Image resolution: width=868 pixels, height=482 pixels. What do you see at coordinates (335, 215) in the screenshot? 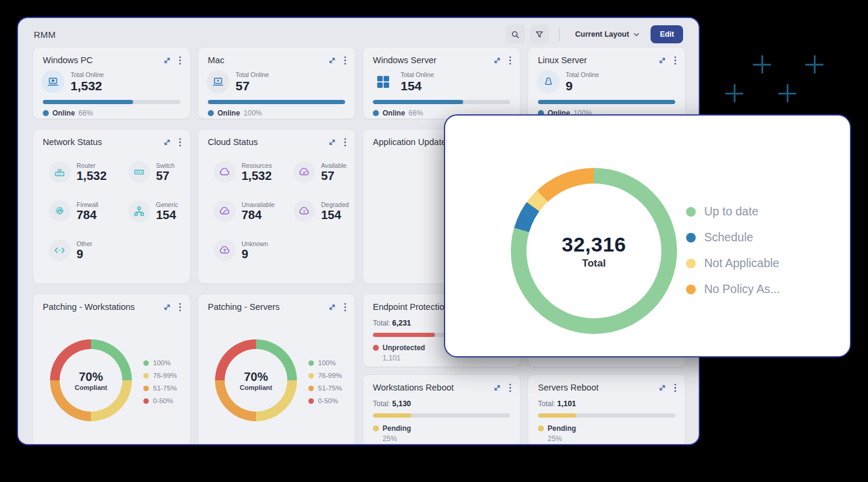
I see `item-value: 154` at bounding box center [335, 215].